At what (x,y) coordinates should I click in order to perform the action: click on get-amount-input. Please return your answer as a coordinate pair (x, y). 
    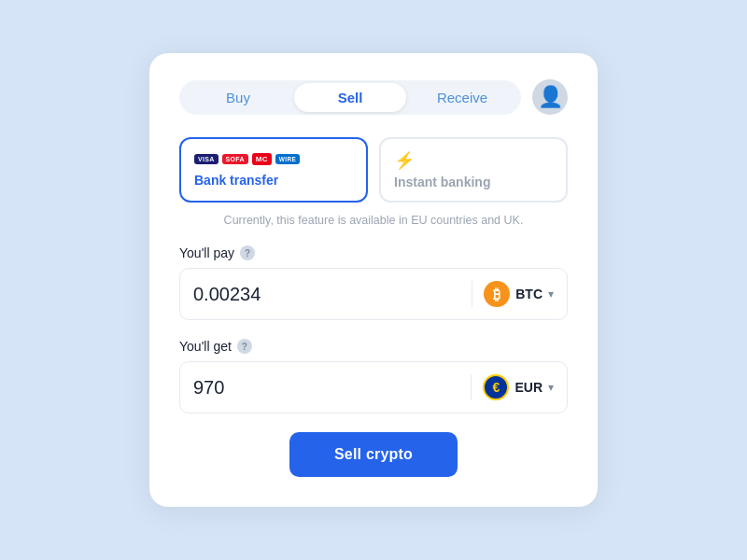
    Looking at the image, I should click on (332, 388).